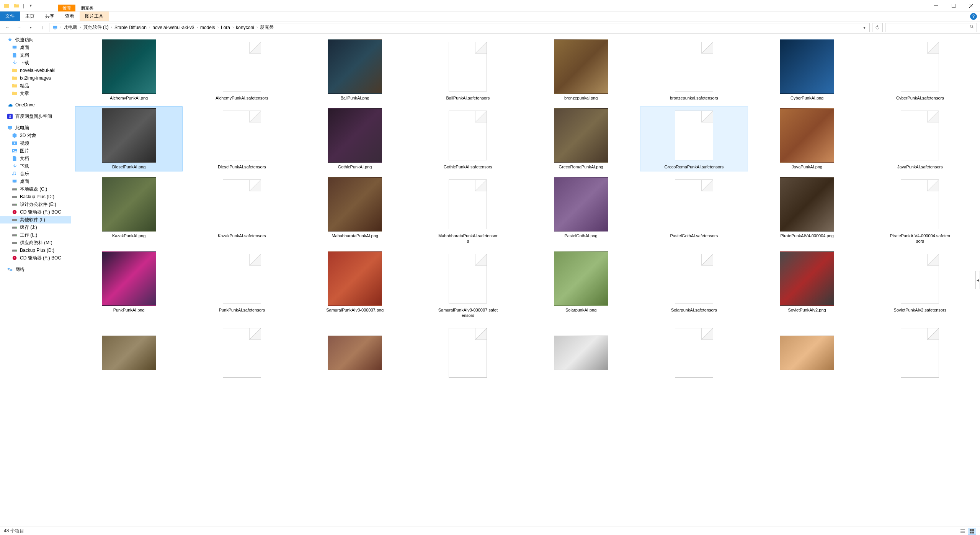 The width and height of the screenshot is (980, 535). Describe the element at coordinates (35, 174) in the screenshot. I see `tree-item: 音乐` at that location.